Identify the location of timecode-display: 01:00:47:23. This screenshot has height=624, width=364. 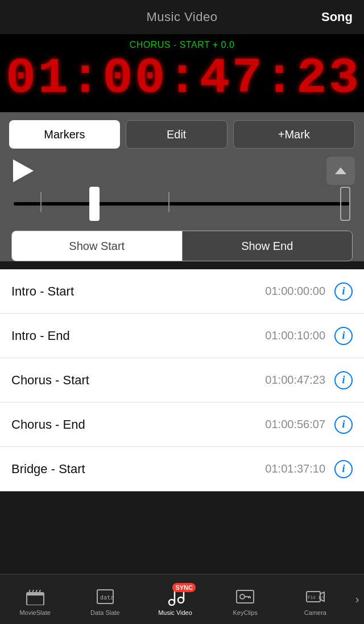
(182, 79).